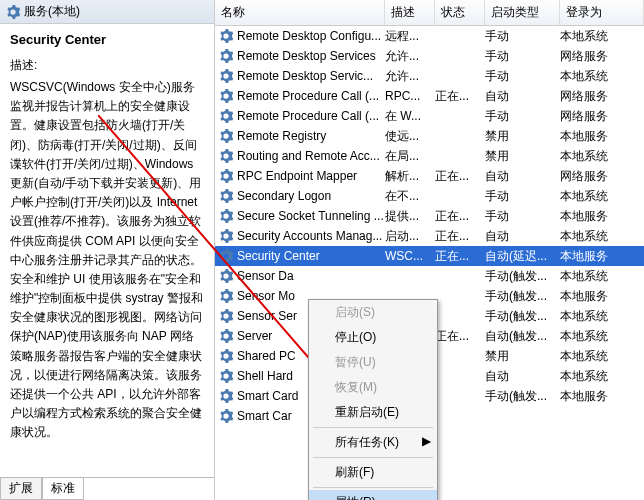 Image resolution: width=644 pixels, height=500 pixels. Describe the element at coordinates (308, 156) in the screenshot. I see `service-name: Routing and Remote Acc...` at that location.